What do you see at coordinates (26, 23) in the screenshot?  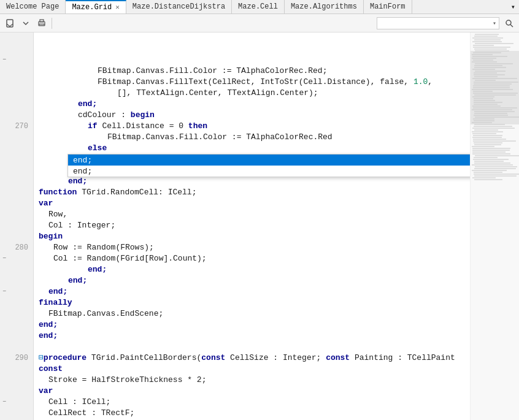 I see `navigate-down-icon` at bounding box center [26, 23].